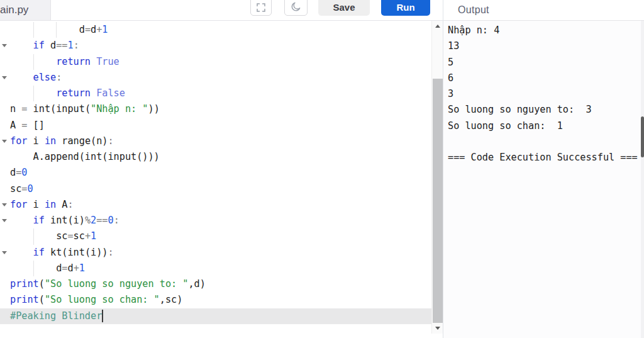 The height and width of the screenshot is (338, 644). Describe the element at coordinates (216, 172) in the screenshot. I see `code-line: d=0` at that location.